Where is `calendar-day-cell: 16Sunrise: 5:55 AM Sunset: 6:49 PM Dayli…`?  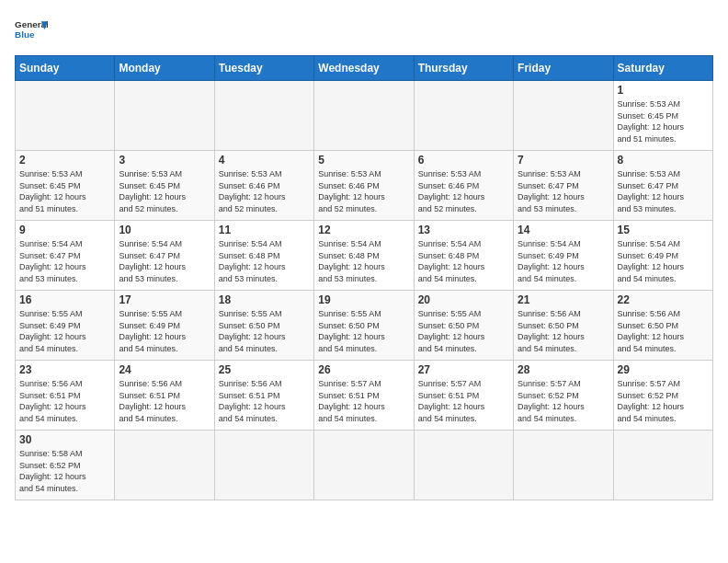
calendar-day-cell: 16Sunrise: 5:55 AM Sunset: 6:49 PM Dayli… is located at coordinates (65, 326).